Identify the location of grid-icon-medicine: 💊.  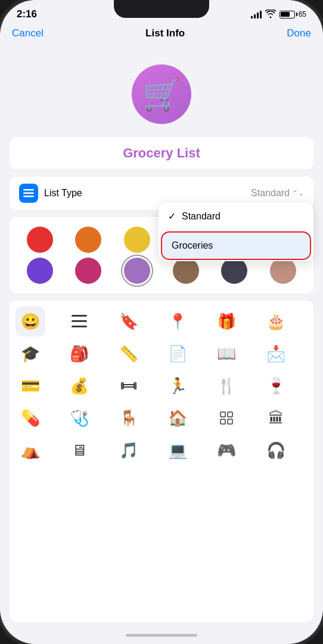
(30, 418).